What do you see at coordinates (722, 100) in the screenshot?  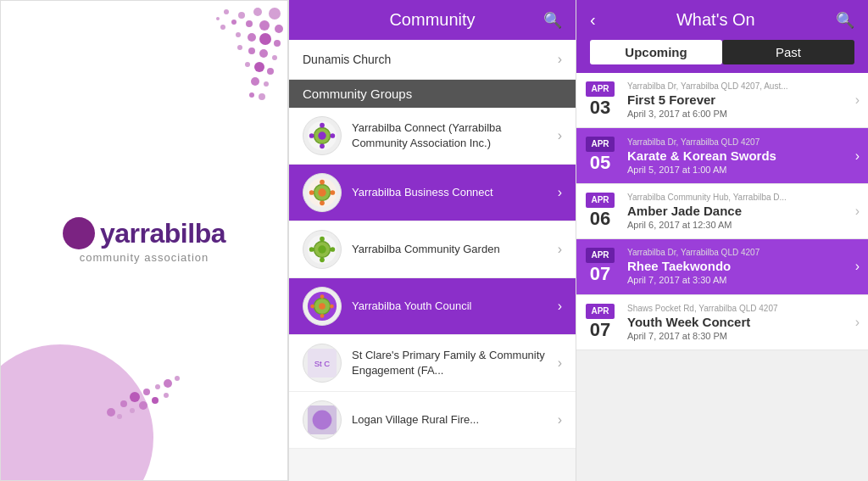 I see `event-item-0: APR03Yarrabilba Dr, Yarrabilba QLD 4207,…` at bounding box center [722, 100].